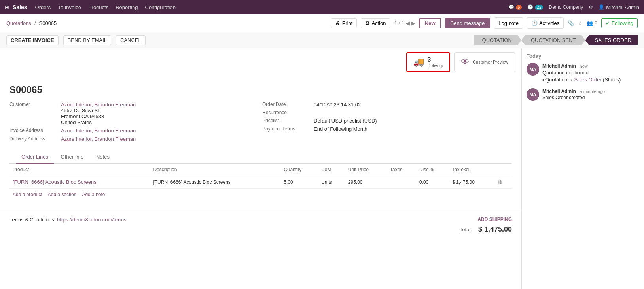 The height and width of the screenshot is (289, 644). I want to click on msg-author-1: Mitchell Admin, so click(559, 91).